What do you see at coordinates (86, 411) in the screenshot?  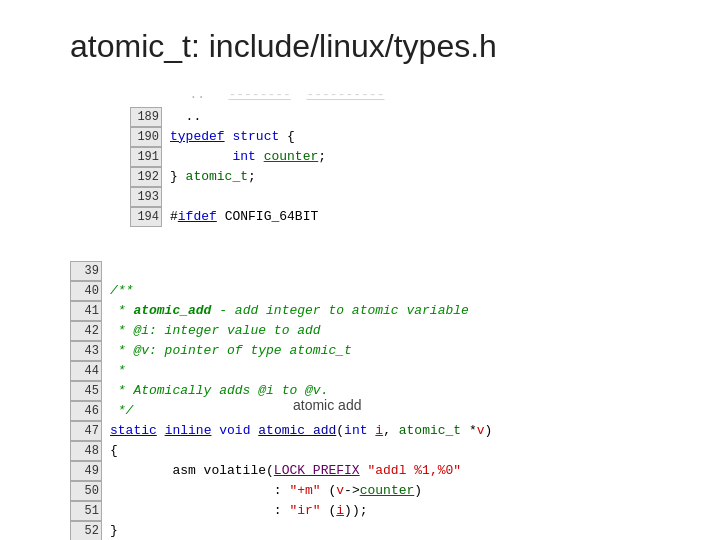 I see `line-num: 46` at bounding box center [86, 411].